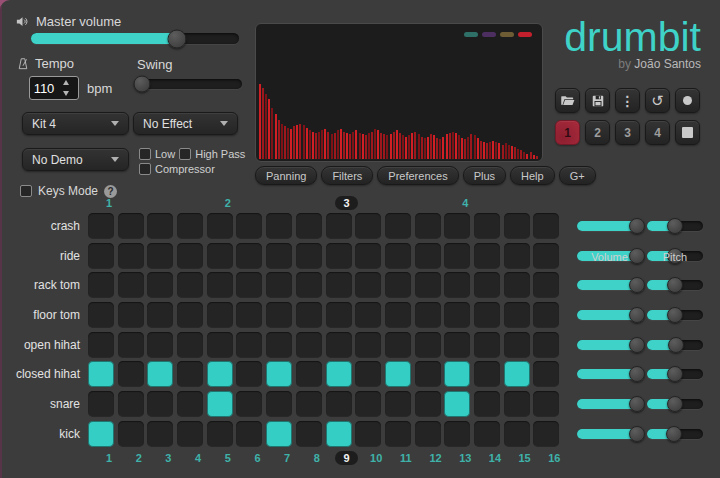 The image size is (720, 478). Describe the element at coordinates (628, 132) in the screenshot. I see `pattern-3-button: 3` at that location.